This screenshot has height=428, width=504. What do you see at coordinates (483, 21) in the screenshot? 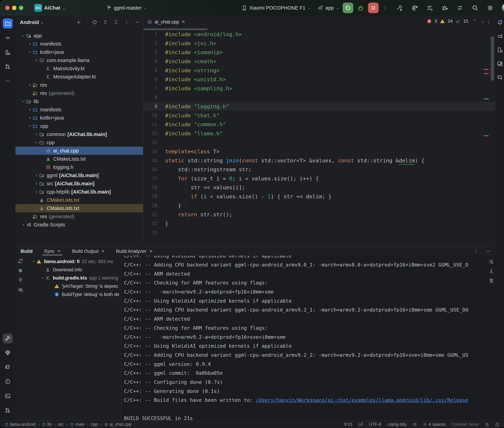
I see `next-problem-icon: ⌄` at bounding box center [483, 21].